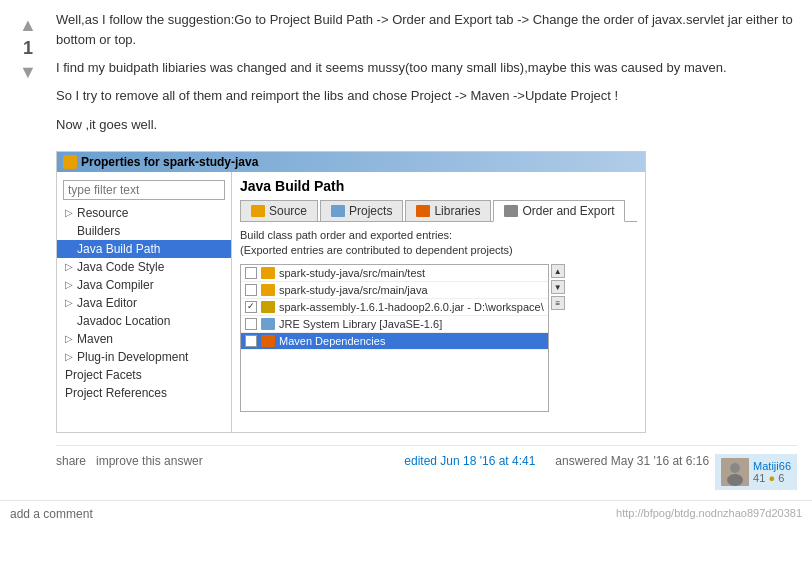 This screenshot has height=583, width=812. Describe the element at coordinates (394, 324) in the screenshot. I see `file-item: JRE System Library [JavaSE-1.6]` at that location.